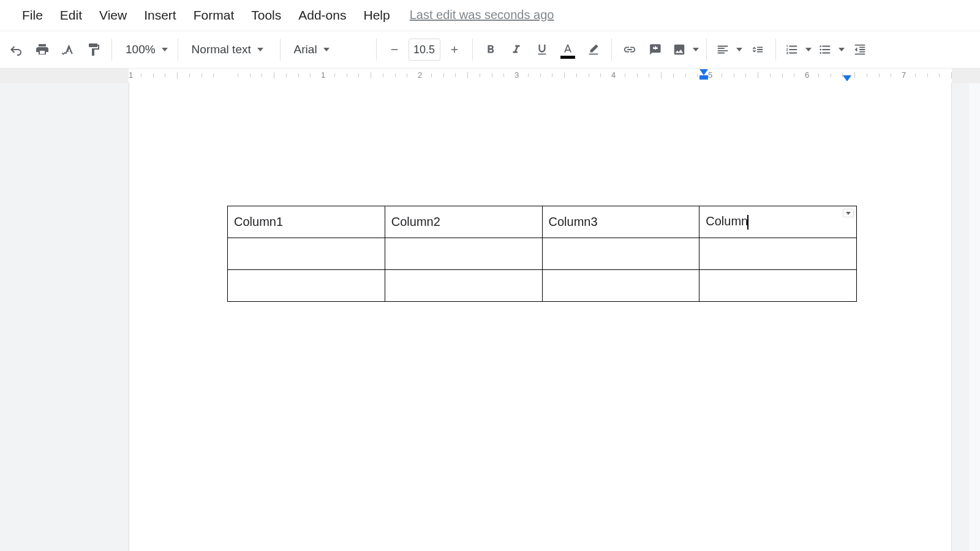  I want to click on insert-image-button, so click(685, 50).